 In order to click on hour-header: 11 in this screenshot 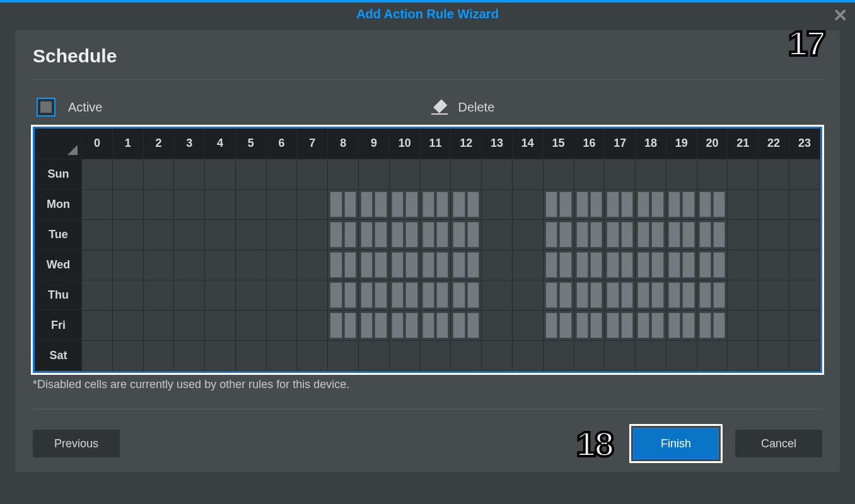, I will do `click(435, 144)`.